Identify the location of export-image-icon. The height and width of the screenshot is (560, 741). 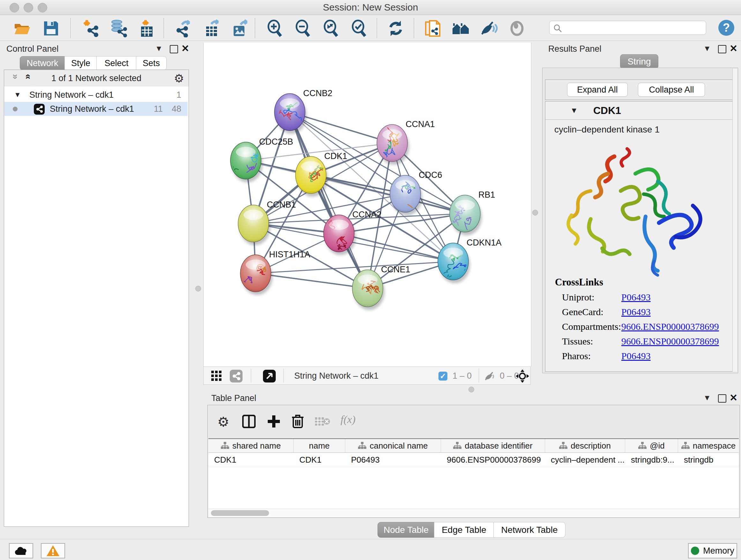
(240, 28).